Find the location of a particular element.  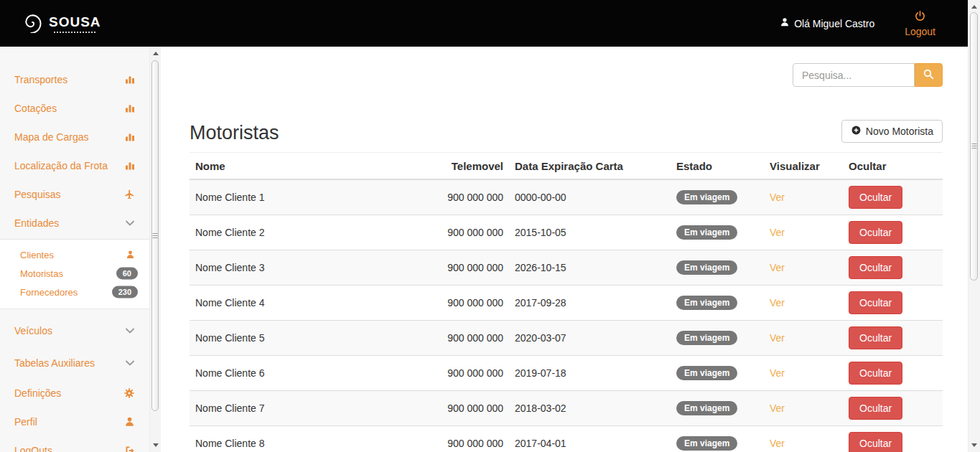

power-icon is located at coordinates (920, 17).